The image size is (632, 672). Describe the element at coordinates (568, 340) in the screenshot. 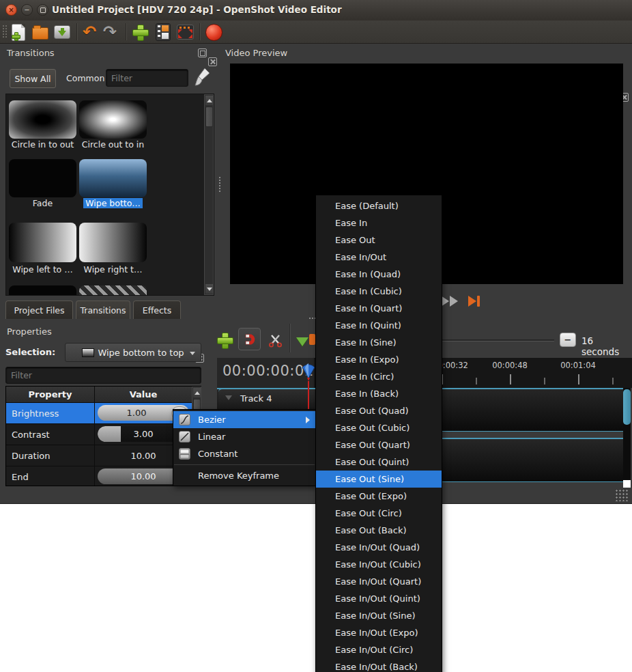

I see `zoom-out-button: −` at that location.